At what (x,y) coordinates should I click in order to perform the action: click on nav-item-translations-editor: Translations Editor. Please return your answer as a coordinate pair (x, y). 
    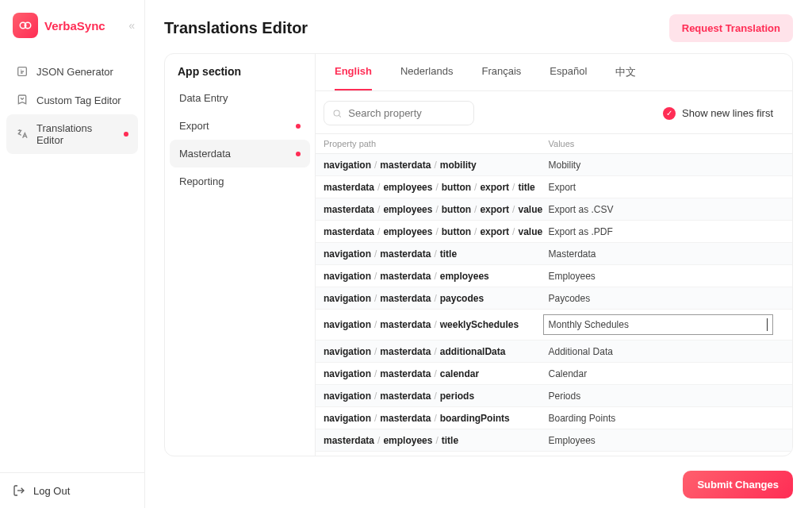
    Looking at the image, I should click on (72, 134).